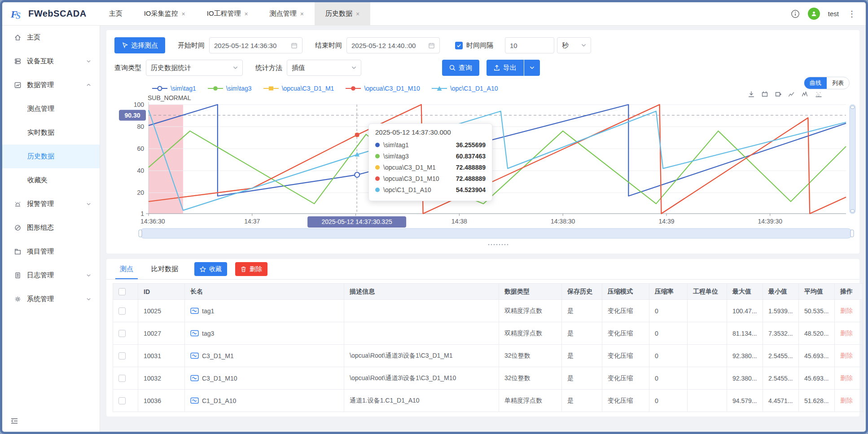 The height and width of the screenshot is (434, 868). What do you see at coordinates (51, 85) in the screenshot?
I see `sidebar-item-数据管理: 数据管理` at bounding box center [51, 85].